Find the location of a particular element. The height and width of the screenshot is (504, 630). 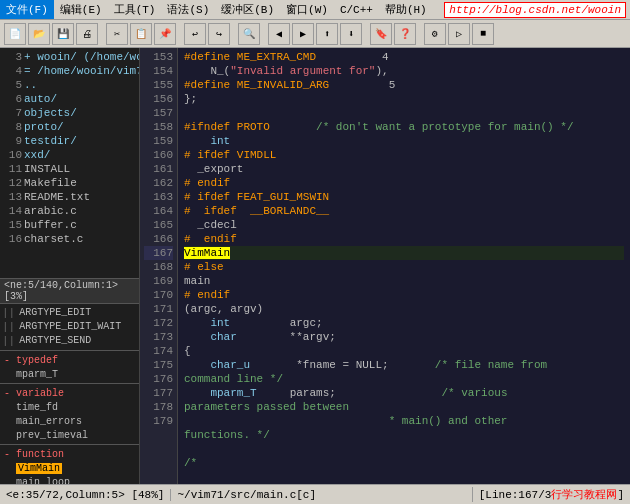

tree-item: 3+ wooin/ (/home/wooin is located at coordinates (70, 57).